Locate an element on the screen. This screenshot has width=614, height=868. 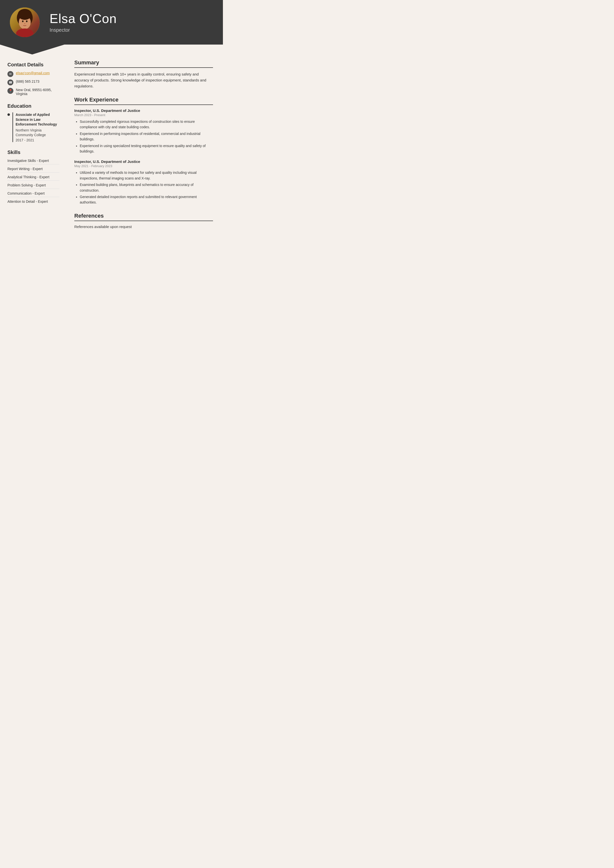
contact-address-item: 📍 New Oral, 99551-6095, Virginia is located at coordinates (33, 91).